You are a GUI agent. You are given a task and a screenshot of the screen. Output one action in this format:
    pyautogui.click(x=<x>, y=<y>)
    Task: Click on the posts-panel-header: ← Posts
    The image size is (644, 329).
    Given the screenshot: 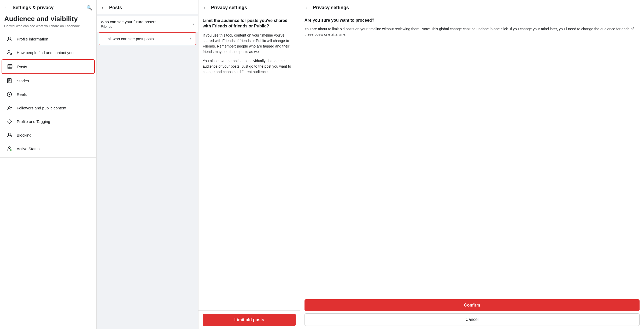 What is the action you would take?
    pyautogui.click(x=147, y=7)
    